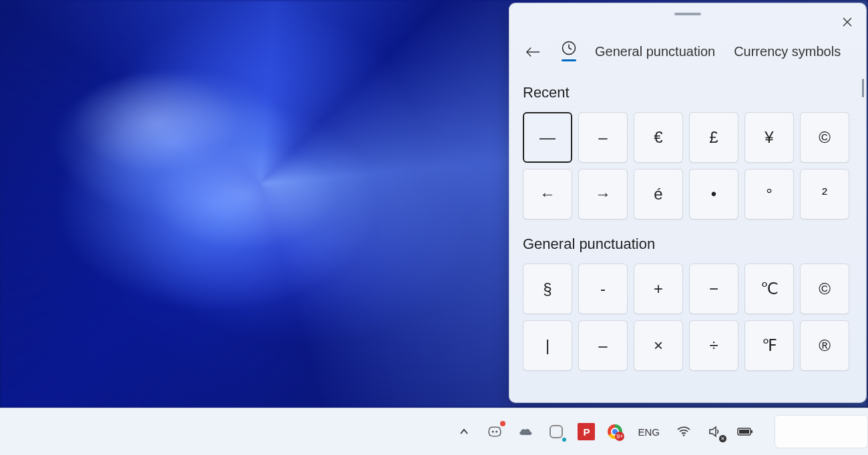 This screenshot has height=455, width=868. Describe the element at coordinates (769, 289) in the screenshot. I see `symbol-key: ℃` at that location.